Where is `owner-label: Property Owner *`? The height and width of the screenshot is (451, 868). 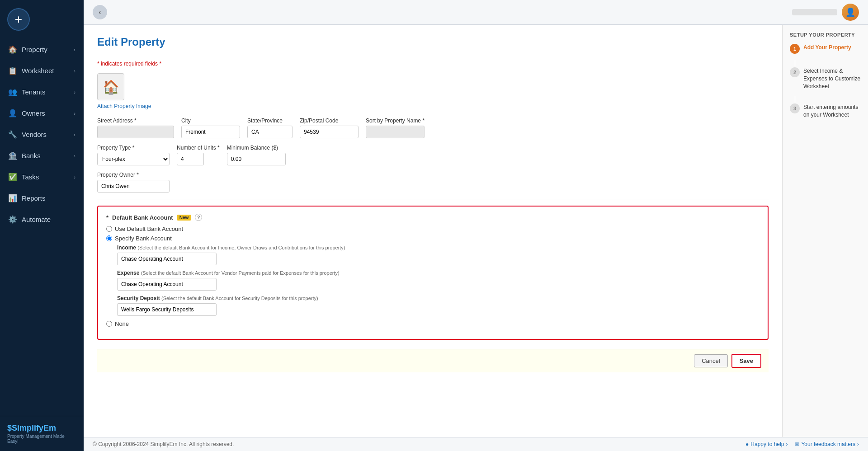
owner-label: Property Owner * is located at coordinates (133, 175).